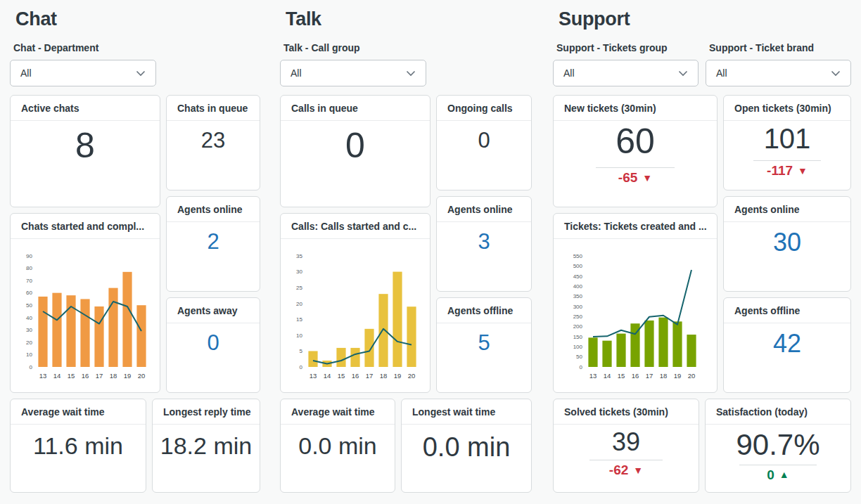 This screenshot has width=861, height=504. What do you see at coordinates (83, 73) in the screenshot?
I see `chat-department-select: All` at bounding box center [83, 73].